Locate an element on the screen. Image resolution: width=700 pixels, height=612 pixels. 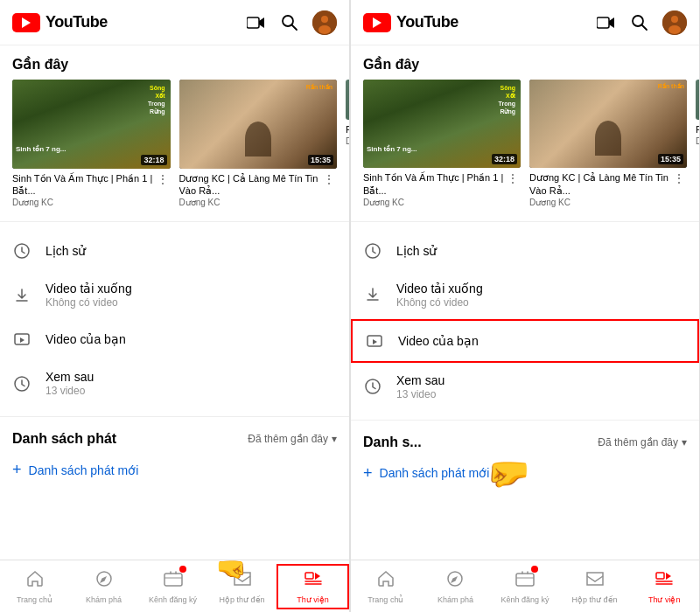
left-subscriptions-icon is located at coordinates (173, 581).